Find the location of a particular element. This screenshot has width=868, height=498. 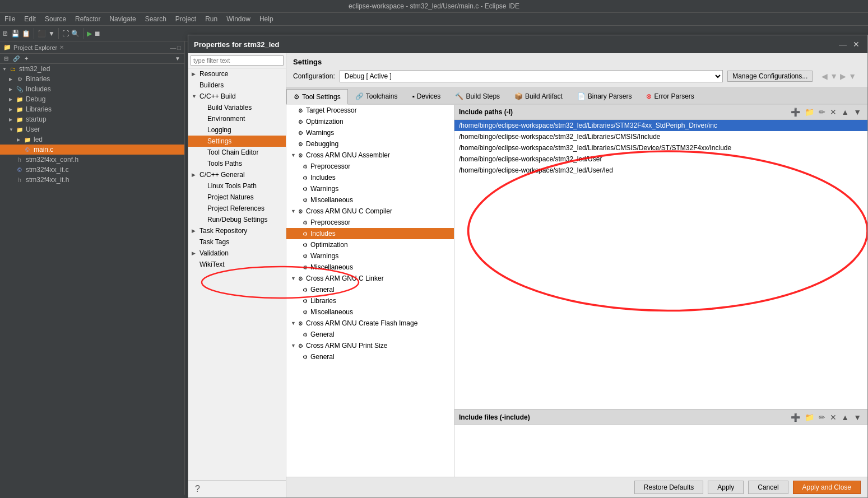

menu-edit: Edit is located at coordinates (30, 19).